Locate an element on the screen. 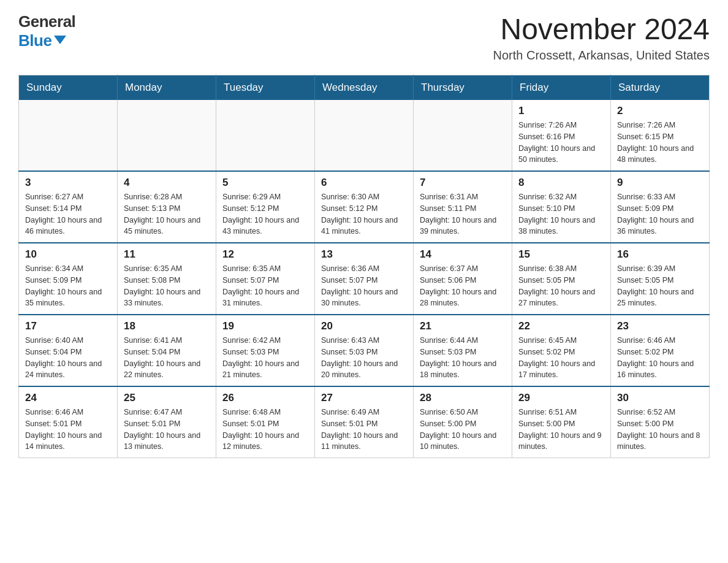 This screenshot has height=563, width=728. location-title: North Crossett, Arkansas, United States is located at coordinates (602, 55).